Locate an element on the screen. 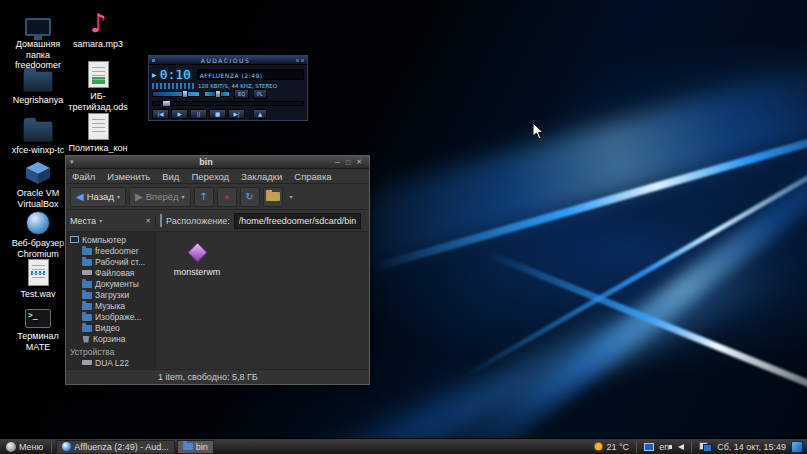  seek-slider is located at coordinates (228, 104).